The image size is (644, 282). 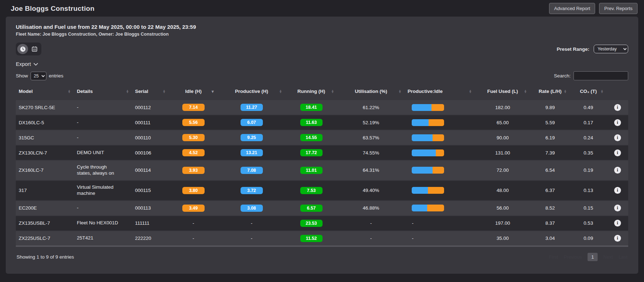 What do you see at coordinates (193, 191) in the screenshot?
I see `idle-hours-badge: 3.80` at bounding box center [193, 191].